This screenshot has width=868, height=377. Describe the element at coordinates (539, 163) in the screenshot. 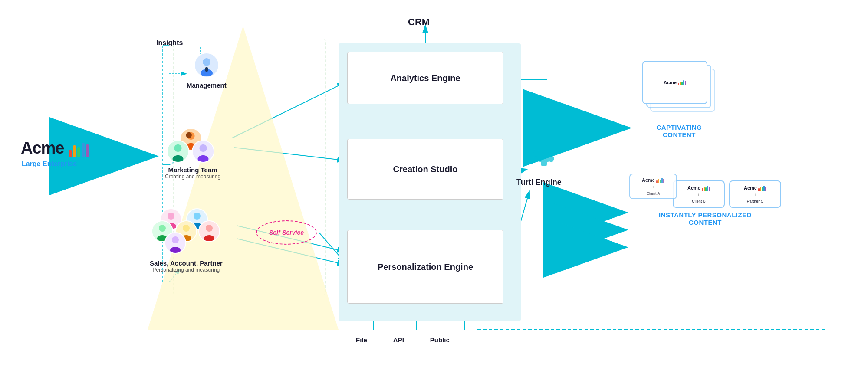

I see `turtl-engine-section: Turtl Engine` at that location.